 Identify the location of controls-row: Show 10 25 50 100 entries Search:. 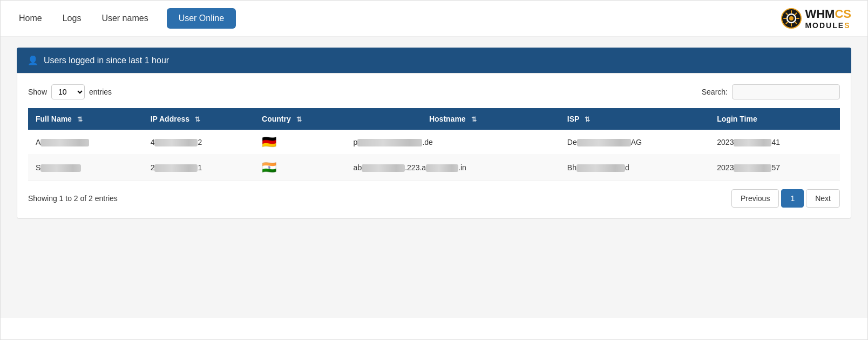
(434, 92).